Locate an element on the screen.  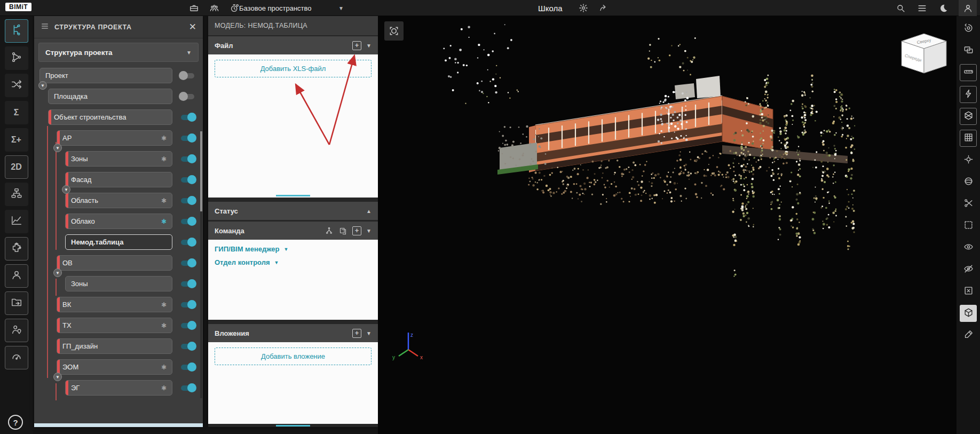
team-role-dropdown: Отдел контроля▼ is located at coordinates (293, 263).